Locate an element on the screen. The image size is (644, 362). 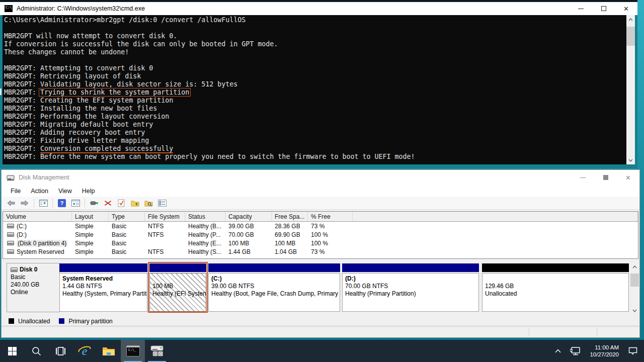
console-caret is located at coordinates (1, 92).